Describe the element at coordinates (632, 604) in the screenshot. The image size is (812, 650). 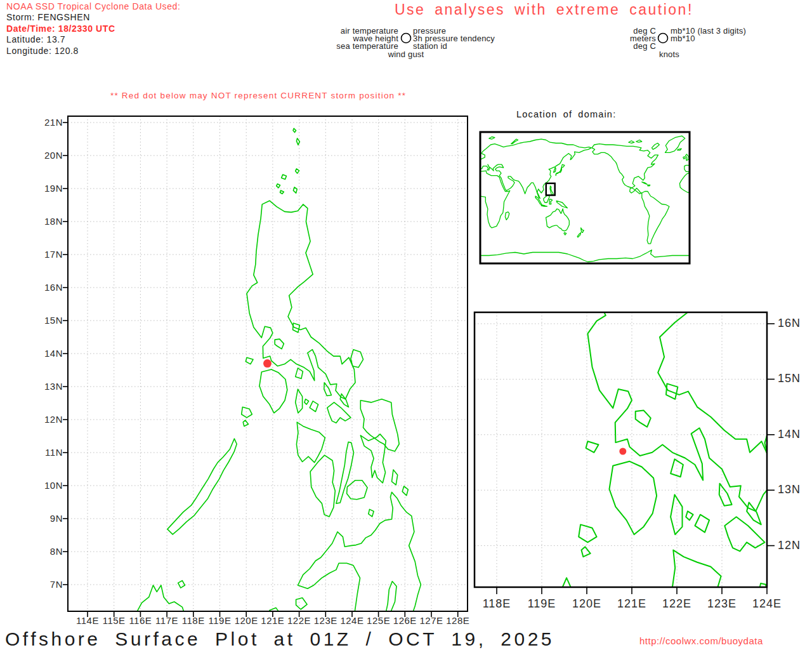
I see `zoom-inset-lon-label: 121E` at that location.